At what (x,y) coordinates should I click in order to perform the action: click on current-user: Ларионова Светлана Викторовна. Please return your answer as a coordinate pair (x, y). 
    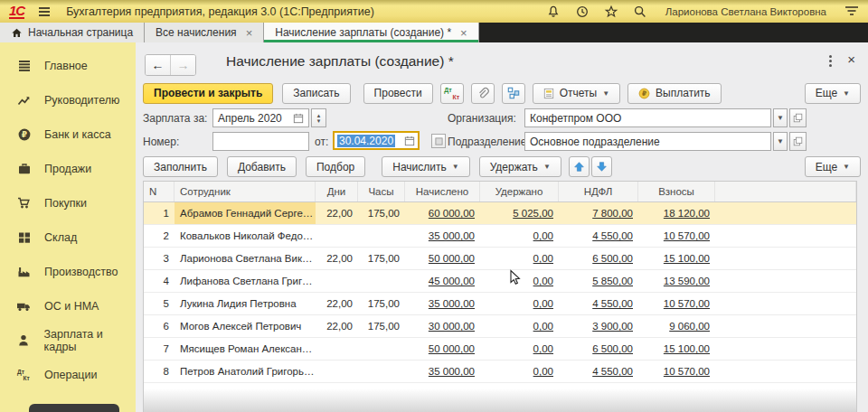
    Looking at the image, I should click on (746, 12).